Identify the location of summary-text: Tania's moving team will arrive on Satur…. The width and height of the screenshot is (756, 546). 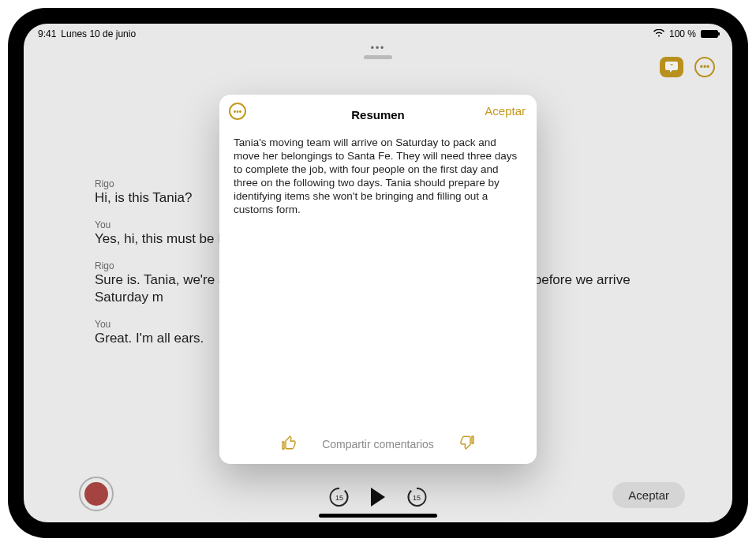
(376, 176).